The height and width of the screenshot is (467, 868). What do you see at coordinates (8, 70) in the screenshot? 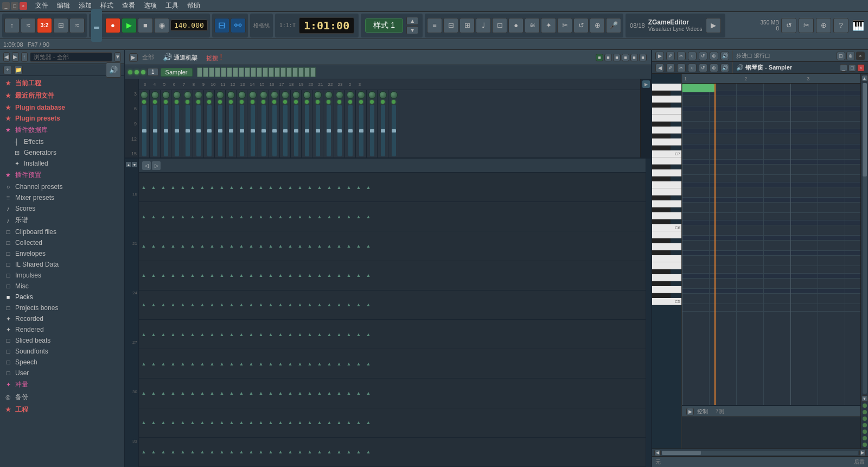
I see `sidebar-add: +` at bounding box center [8, 70].